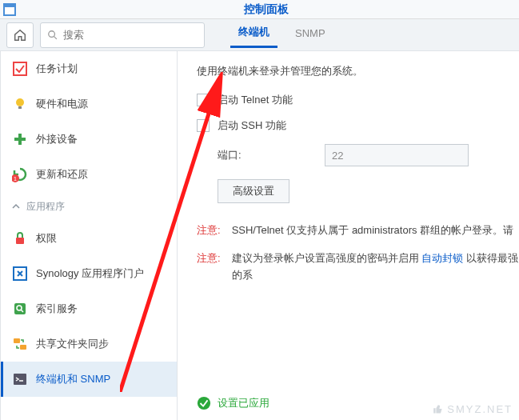  What do you see at coordinates (252, 126) in the screenshot?
I see `ssh-label: 启动 SSH 功能` at bounding box center [252, 126].